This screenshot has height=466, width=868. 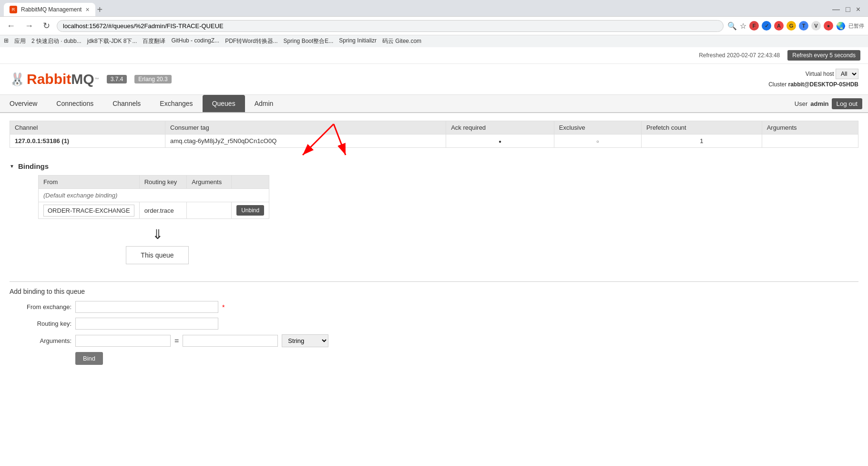 I want to click on this-queue-box: This queue, so click(x=157, y=255).